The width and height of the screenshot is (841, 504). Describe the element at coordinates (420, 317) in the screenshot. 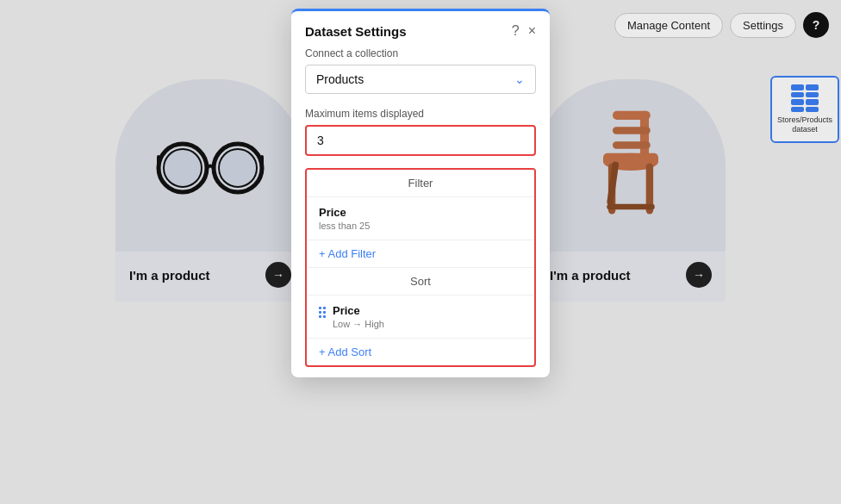

I see `sort-row-price: Price Low → High` at that location.